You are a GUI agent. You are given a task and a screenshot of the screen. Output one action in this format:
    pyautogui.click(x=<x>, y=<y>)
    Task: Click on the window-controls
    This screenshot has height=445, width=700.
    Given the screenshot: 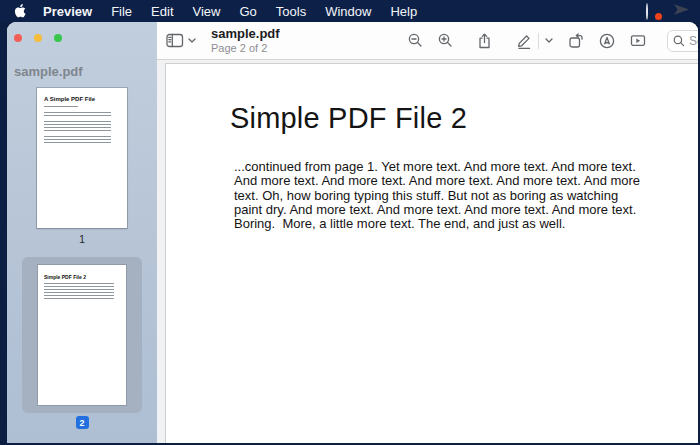 What is the action you would take?
    pyautogui.click(x=38, y=38)
    